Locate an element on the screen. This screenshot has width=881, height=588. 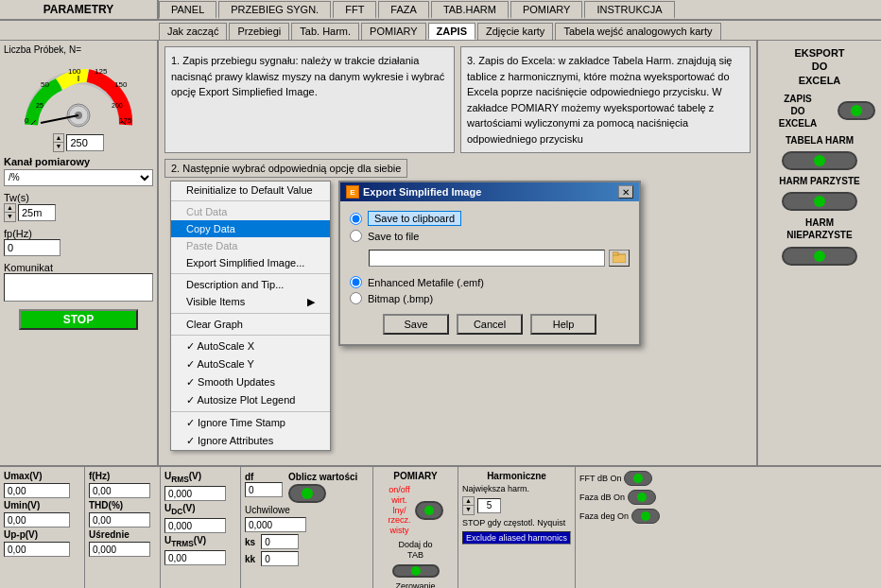
udc-value is located at coordinates (195, 526).